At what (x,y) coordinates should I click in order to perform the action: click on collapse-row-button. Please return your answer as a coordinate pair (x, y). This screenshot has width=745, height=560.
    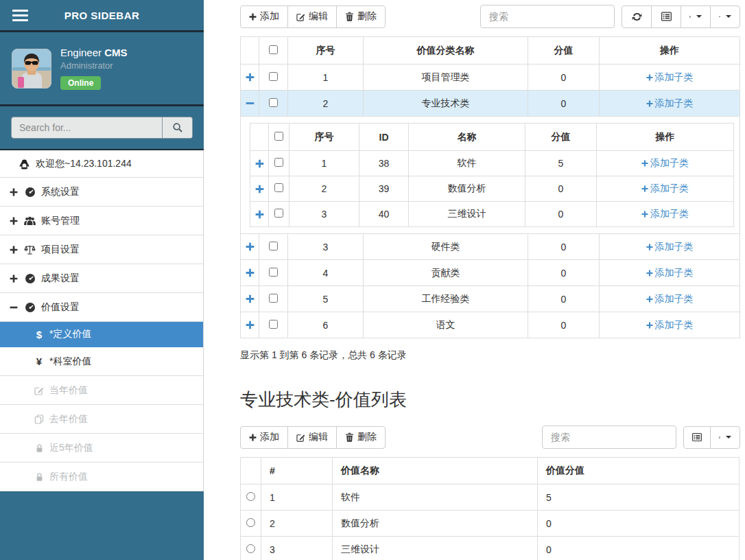
    Looking at the image, I should click on (250, 104).